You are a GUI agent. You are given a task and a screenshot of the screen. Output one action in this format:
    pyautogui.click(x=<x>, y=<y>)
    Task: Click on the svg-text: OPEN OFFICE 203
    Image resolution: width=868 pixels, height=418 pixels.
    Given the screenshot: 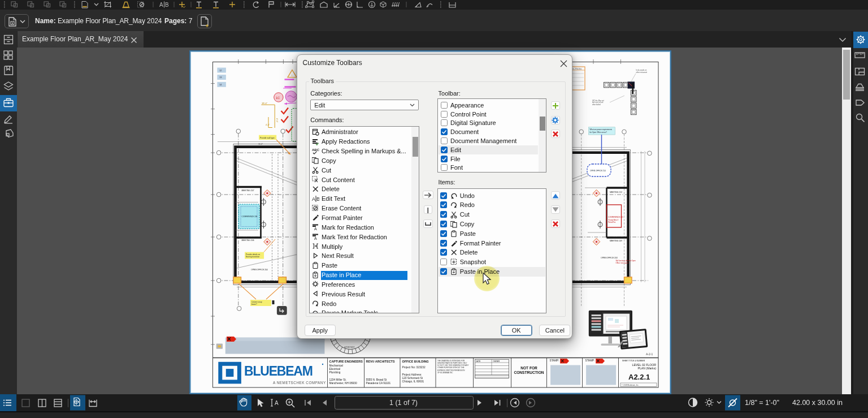 What is the action you would take?
    pyautogui.click(x=609, y=258)
    